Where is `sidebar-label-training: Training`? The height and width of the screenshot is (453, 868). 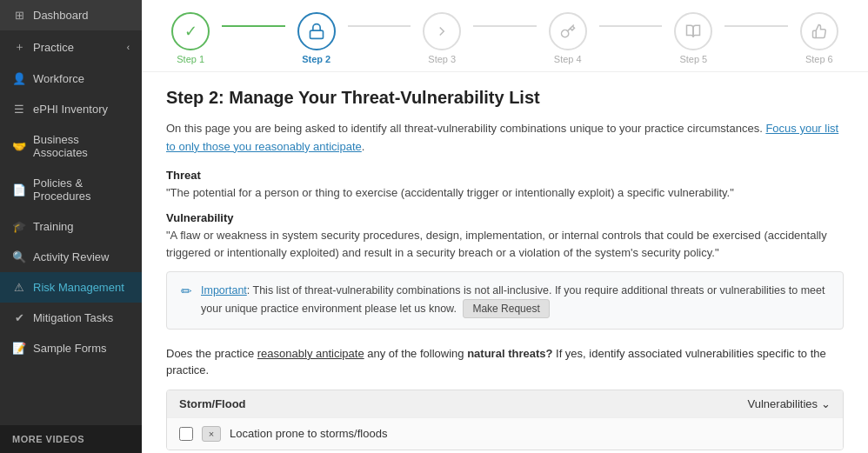 sidebar-label-training: Training is located at coordinates (53, 226).